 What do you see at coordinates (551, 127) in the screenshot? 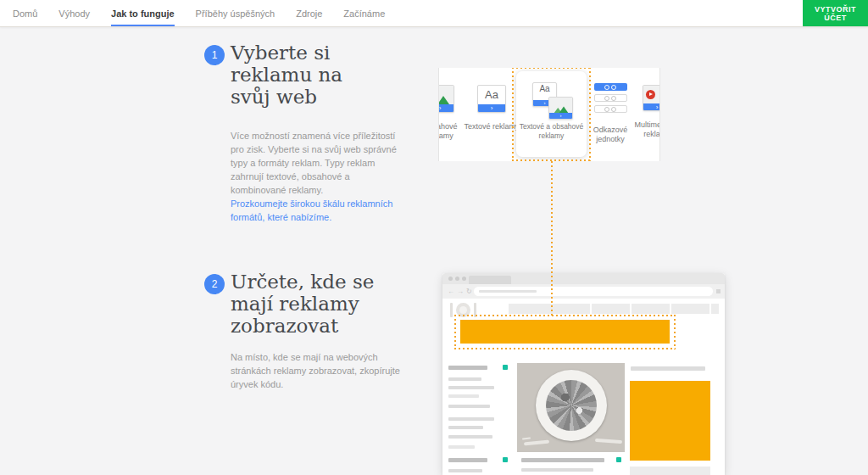
I see `decor: Textové a obsahové` at bounding box center [551, 127].